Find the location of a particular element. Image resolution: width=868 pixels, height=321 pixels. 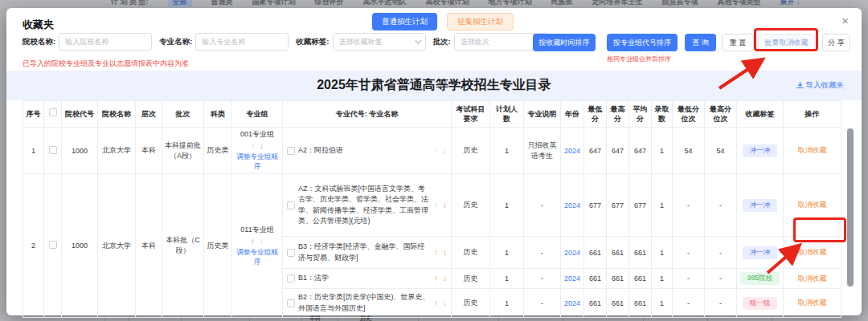

column-header: 最高分位次 is located at coordinates (721, 114).